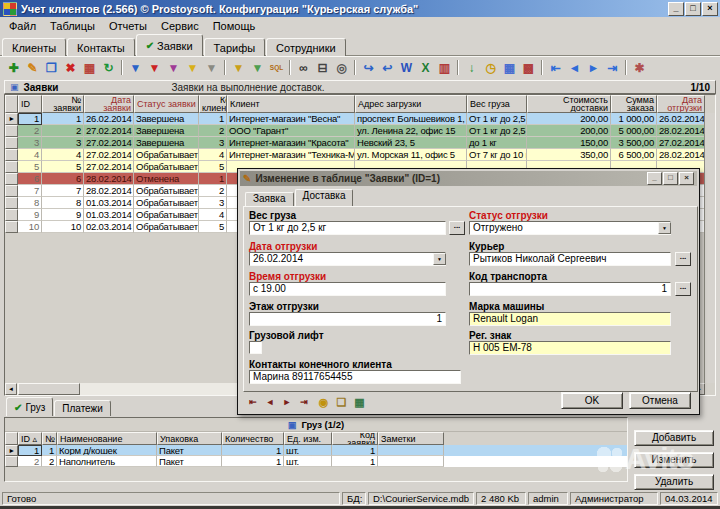  I want to click on column-header: Статус заявки, so click(166, 104).